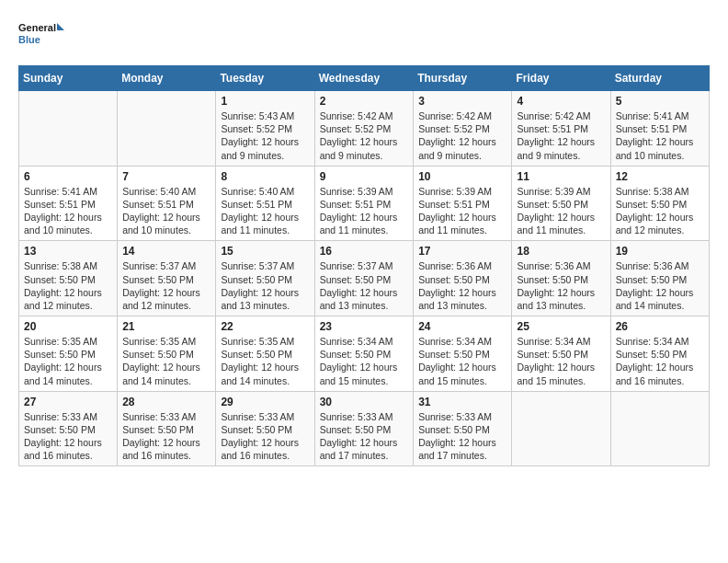 This screenshot has height=563, width=728. What do you see at coordinates (167, 79) in the screenshot?
I see `column-header-monday: Monday` at bounding box center [167, 79].